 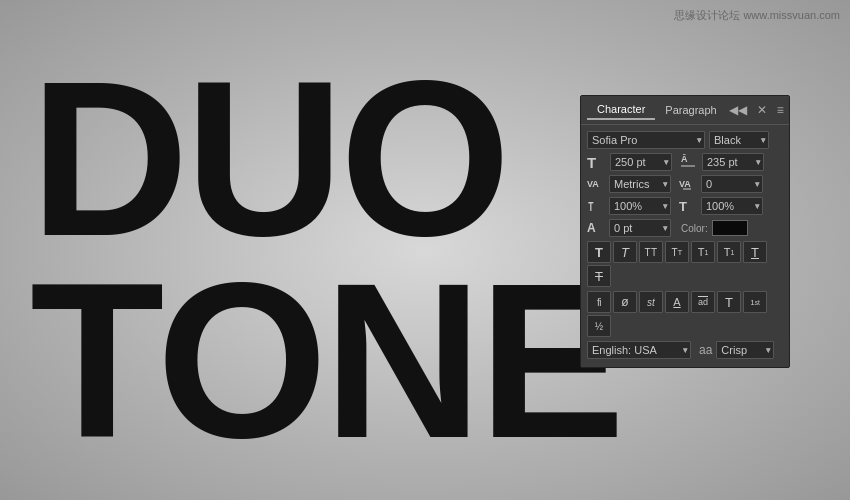 I want to click on kerning-wrap: Metrics ▾, so click(x=640, y=184).